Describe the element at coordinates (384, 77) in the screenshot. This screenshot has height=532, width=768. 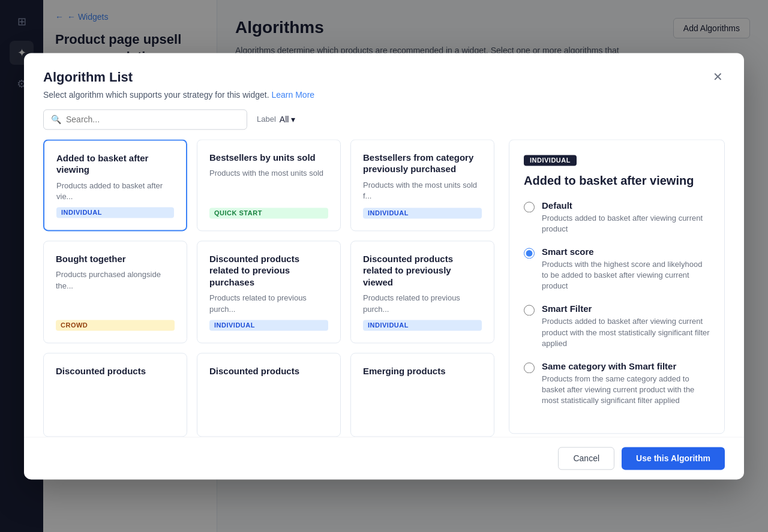
I see `modal-title: Algorithm List` at that location.